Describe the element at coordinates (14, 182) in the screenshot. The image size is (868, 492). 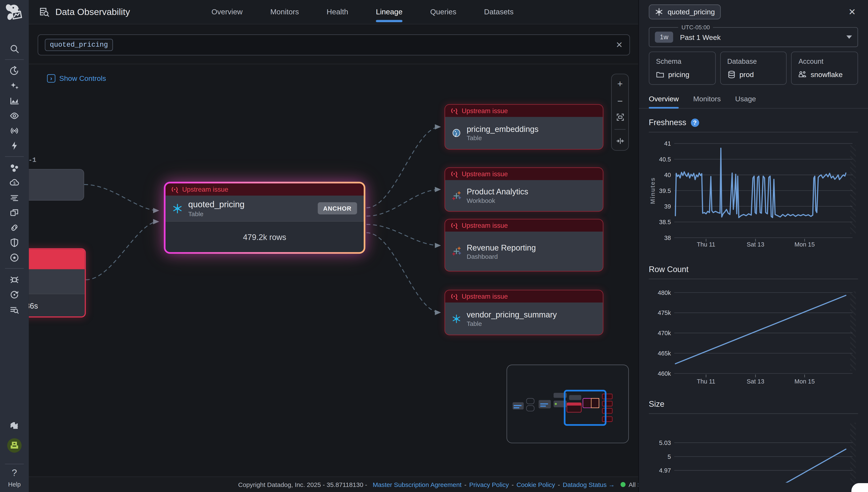
I see `cloud-cost-glyph: $` at that location.